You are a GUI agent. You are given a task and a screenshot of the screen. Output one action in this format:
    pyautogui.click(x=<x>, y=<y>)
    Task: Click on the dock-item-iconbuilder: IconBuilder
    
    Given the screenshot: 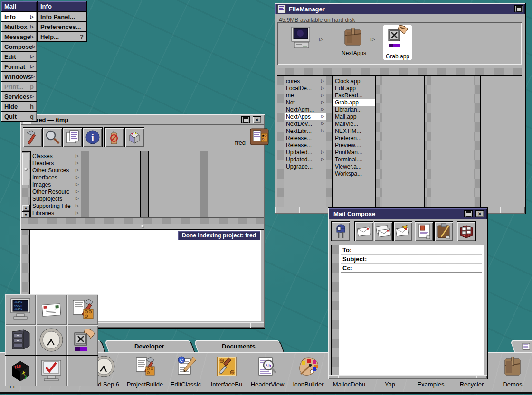 What is the action you would take?
    pyautogui.click(x=308, y=371)
    